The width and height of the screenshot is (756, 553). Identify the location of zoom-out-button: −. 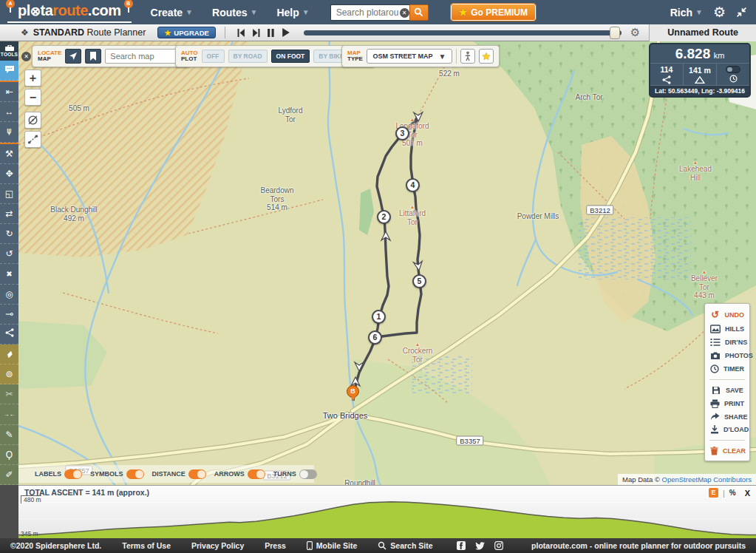
(33, 98).